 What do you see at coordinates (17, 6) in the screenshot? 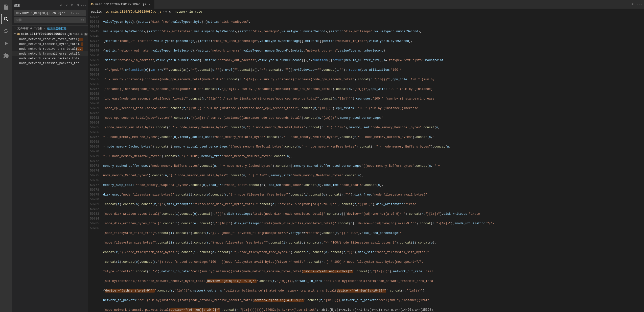
I see `search-panel-title: 搜索` at bounding box center [17, 6].